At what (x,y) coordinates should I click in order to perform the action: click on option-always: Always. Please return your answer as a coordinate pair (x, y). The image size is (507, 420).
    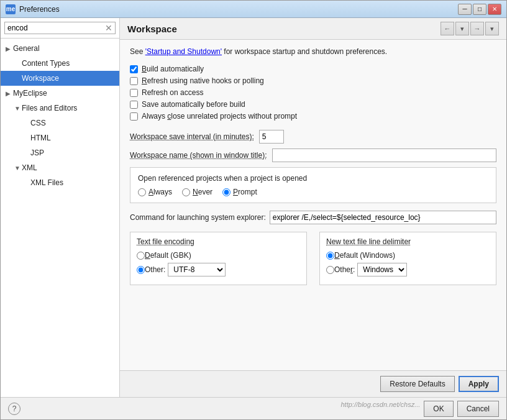
    Looking at the image, I should click on (155, 192).